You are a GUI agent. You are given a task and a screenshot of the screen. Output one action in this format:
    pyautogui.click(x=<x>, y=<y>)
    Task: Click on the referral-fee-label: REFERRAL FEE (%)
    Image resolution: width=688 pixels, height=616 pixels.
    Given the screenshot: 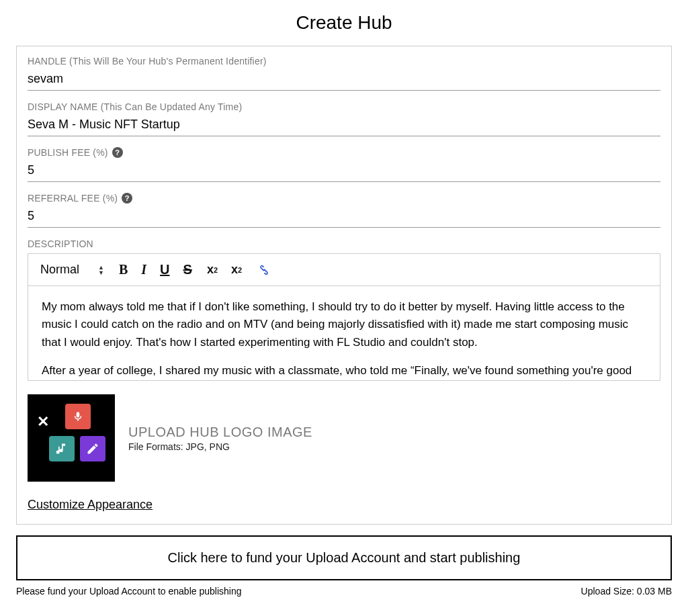 What is the action you would take?
    pyautogui.click(x=73, y=198)
    